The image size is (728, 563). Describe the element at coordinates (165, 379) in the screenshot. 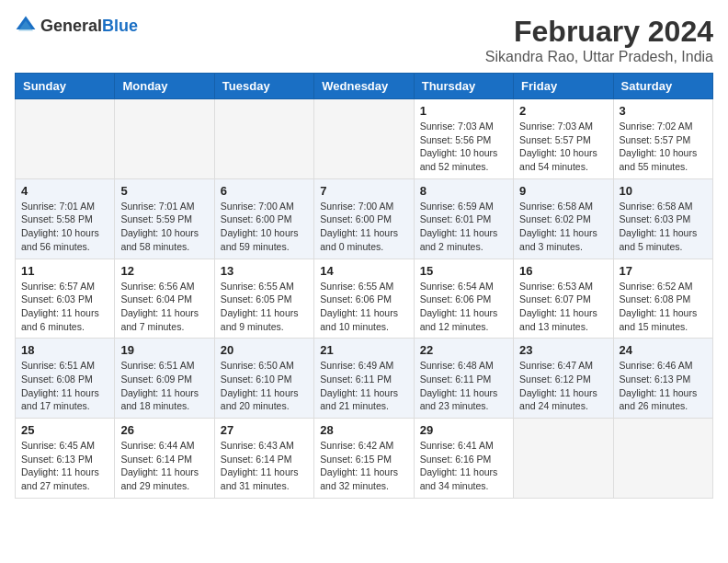

I see `calendar-cell: 19Sunrise: 6:51 AM Sunset: 6:09 PM Dayli…` at that location.